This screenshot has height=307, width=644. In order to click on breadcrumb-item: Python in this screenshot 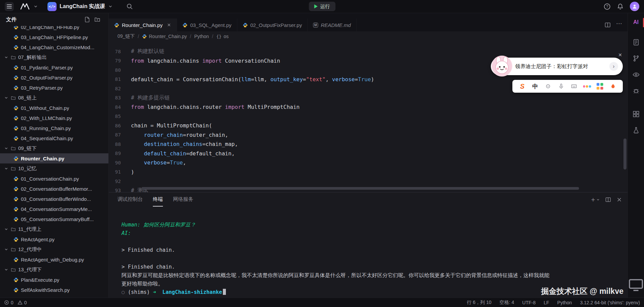, I will do `click(202, 36)`.